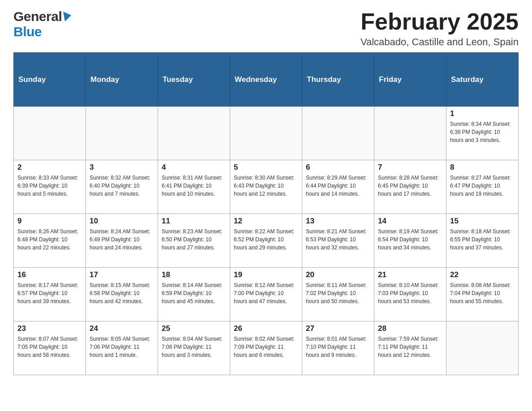 The height and width of the screenshot is (411, 532). I want to click on calendar-cell-w0-d6: 1Sunrise: 8:34 AM Sunset: 6:38 PM Daylig…, so click(483, 133).